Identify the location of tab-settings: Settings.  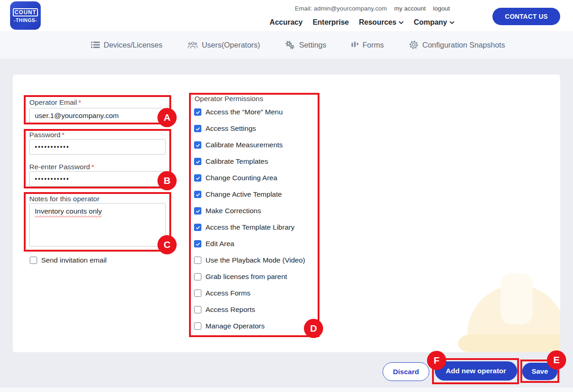
(306, 45).